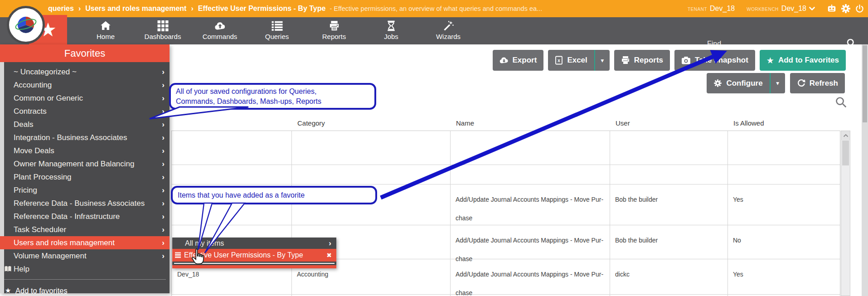  Describe the element at coordinates (578, 60) in the screenshot. I see `excel-split-button: x Excel ▾` at that location.